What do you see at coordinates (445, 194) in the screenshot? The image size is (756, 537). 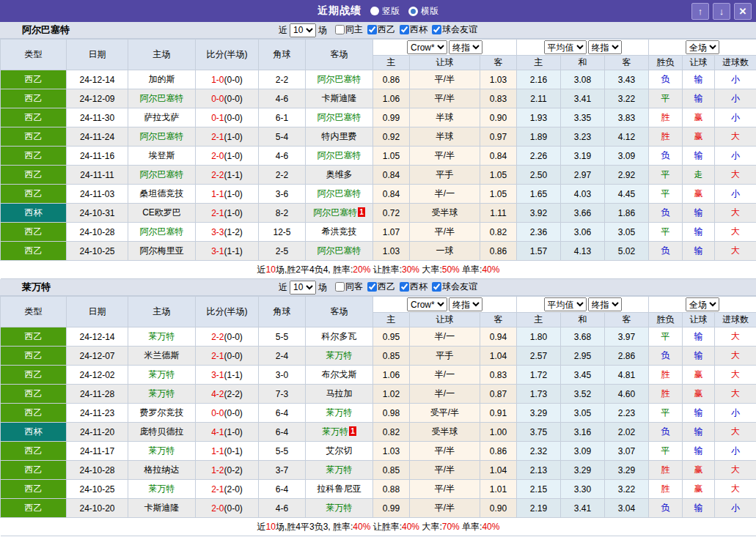 I see `crow-handicap-cell: 半/一` at bounding box center [445, 194].